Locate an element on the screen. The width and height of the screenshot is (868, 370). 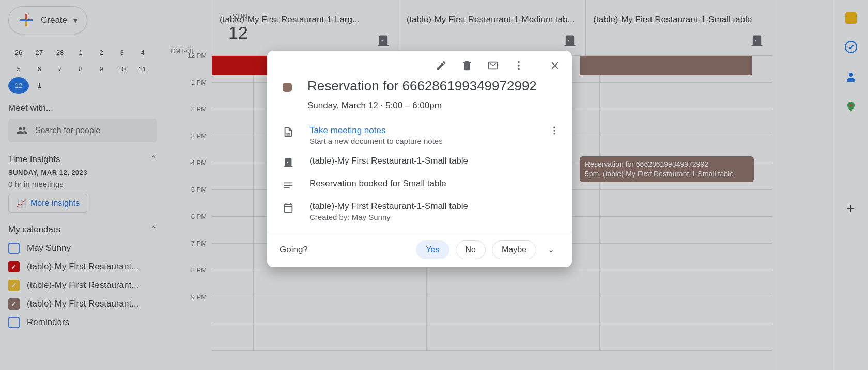
mini-cal-day: 10 is located at coordinates (122, 69).